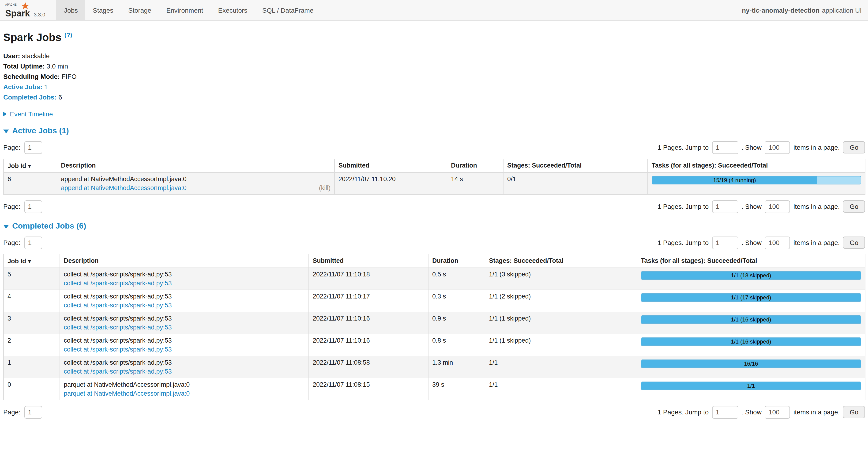  What do you see at coordinates (751, 275) in the screenshot?
I see `progress-label: 1/1 (18 skipped)` at bounding box center [751, 275].